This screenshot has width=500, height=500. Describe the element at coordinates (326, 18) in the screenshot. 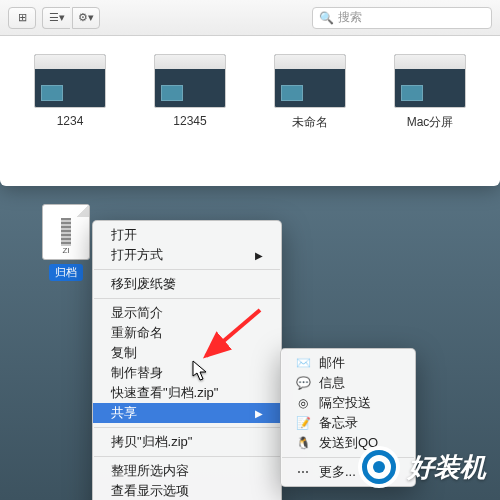

I see `search-icon: 🔍` at that location.